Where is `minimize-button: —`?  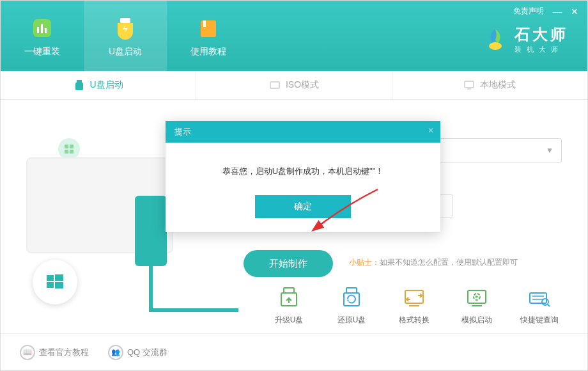
minimize-button: — is located at coordinates (557, 12).